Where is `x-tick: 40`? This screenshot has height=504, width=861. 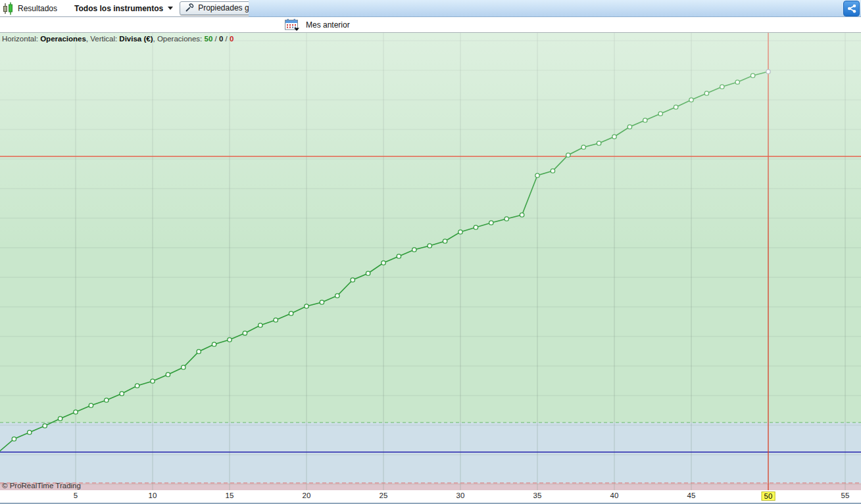
x-tick: 40 is located at coordinates (614, 495).